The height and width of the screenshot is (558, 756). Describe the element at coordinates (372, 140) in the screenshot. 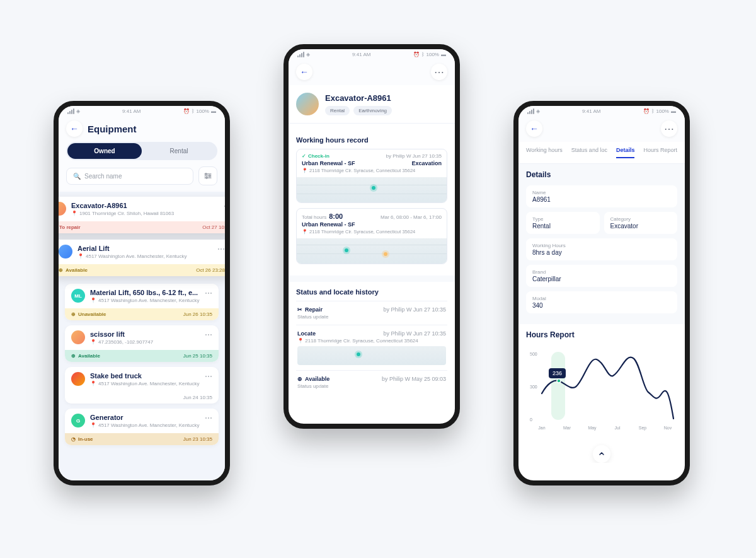

I see `section-working-hours: Working hours record` at that location.